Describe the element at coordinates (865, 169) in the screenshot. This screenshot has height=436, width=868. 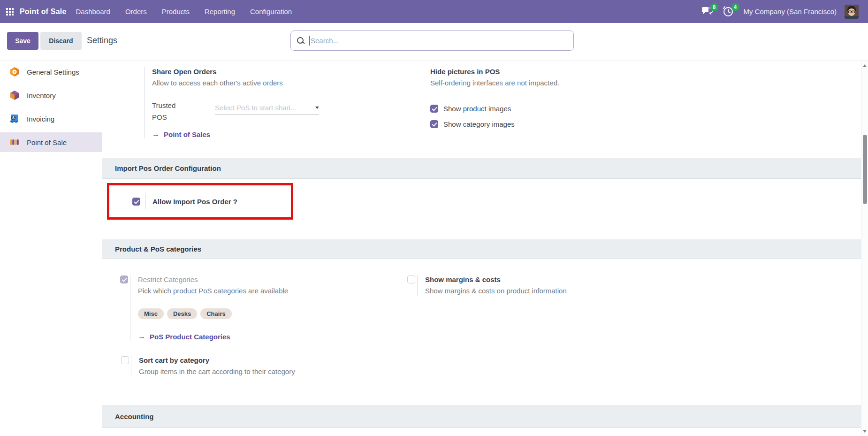
I see `scrollbar-thumb` at that location.